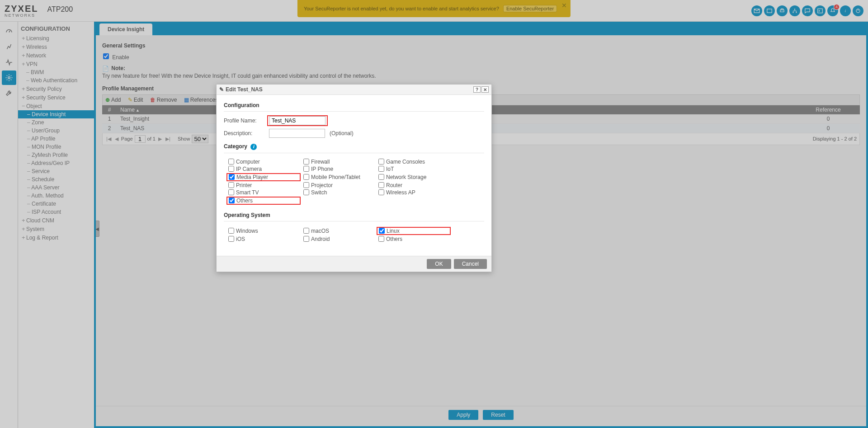  I want to click on category-label: Firewall, so click(320, 162).